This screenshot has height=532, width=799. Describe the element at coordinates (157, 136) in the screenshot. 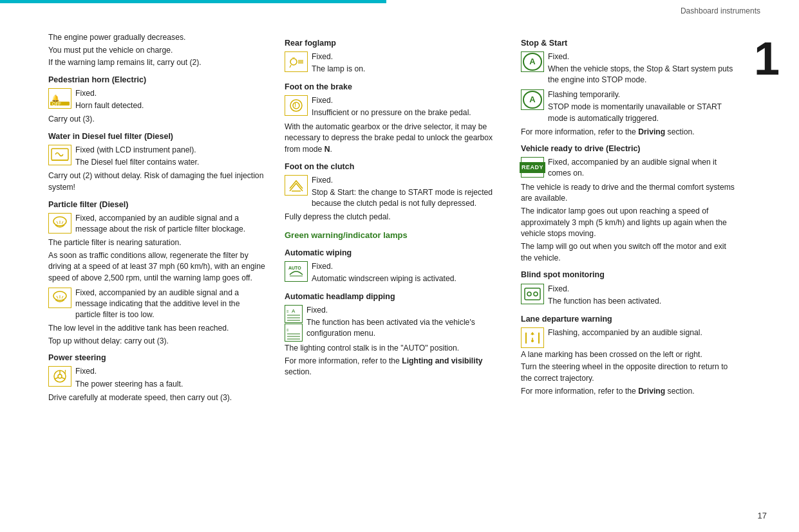

I see `title-water-diesel: Water in Diesel fuel filter (Diesel)` at that location.